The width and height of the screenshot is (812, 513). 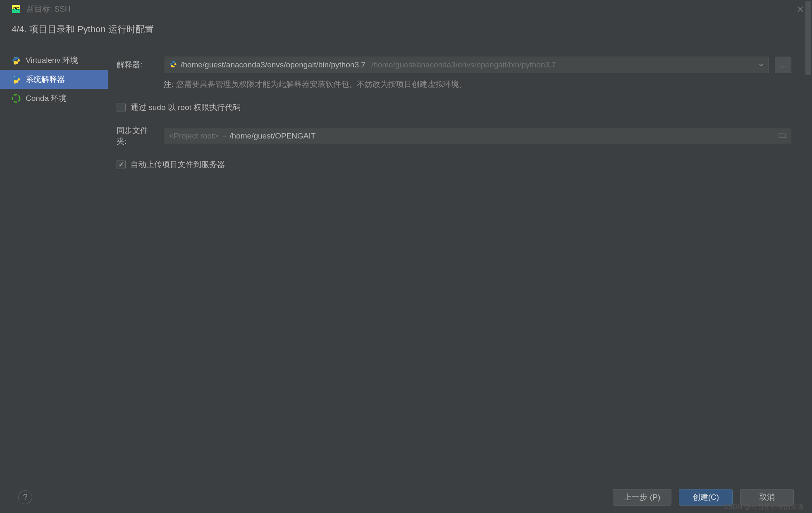 I want to click on folder-icon, so click(x=782, y=136).